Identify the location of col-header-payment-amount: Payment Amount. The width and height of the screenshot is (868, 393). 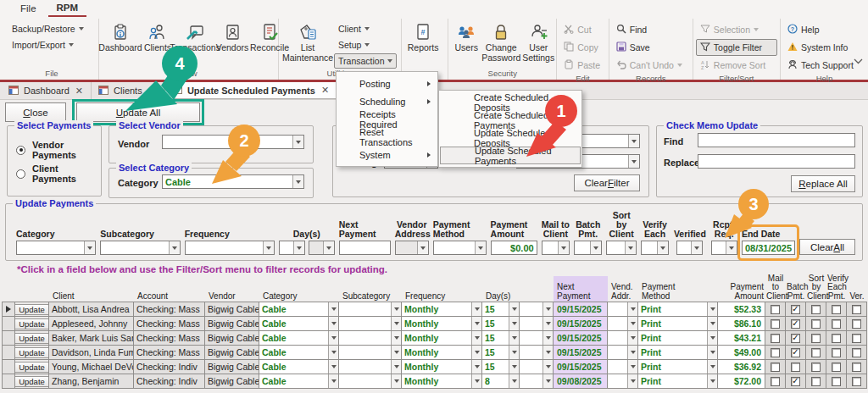
(742, 292).